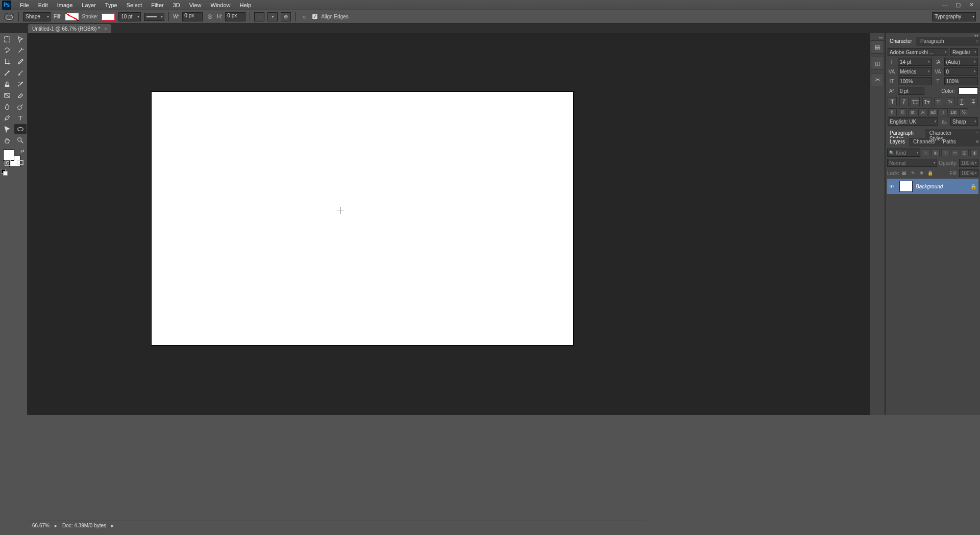  What do you see at coordinates (41, 526) in the screenshot?
I see `zoom-level: 66.67%` at bounding box center [41, 526].